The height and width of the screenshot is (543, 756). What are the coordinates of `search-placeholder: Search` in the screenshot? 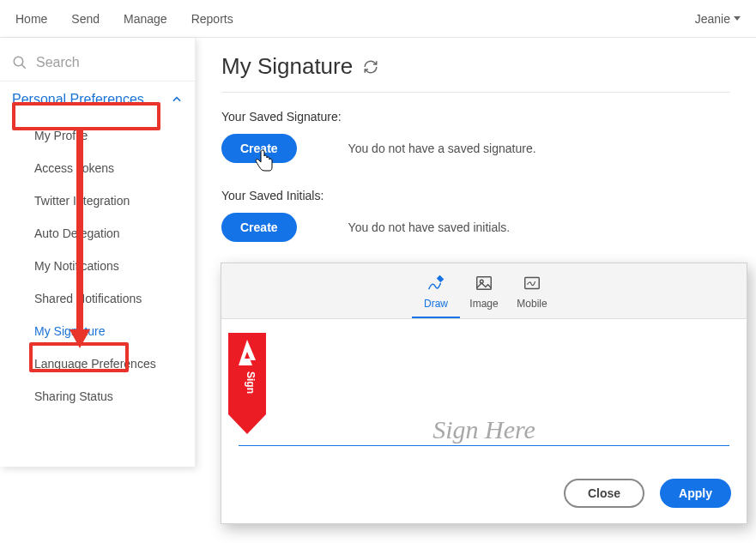 It's located at (58, 63).